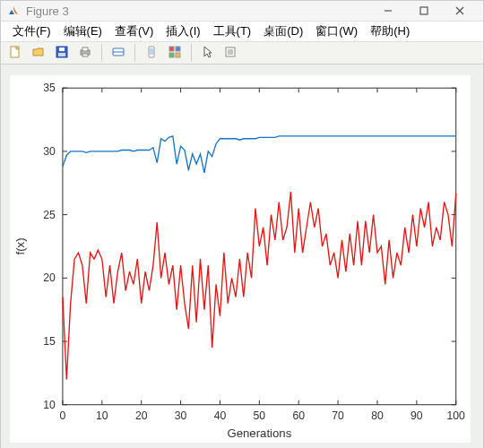 The image size is (484, 448). I want to click on svg-text: 70, so click(338, 416).